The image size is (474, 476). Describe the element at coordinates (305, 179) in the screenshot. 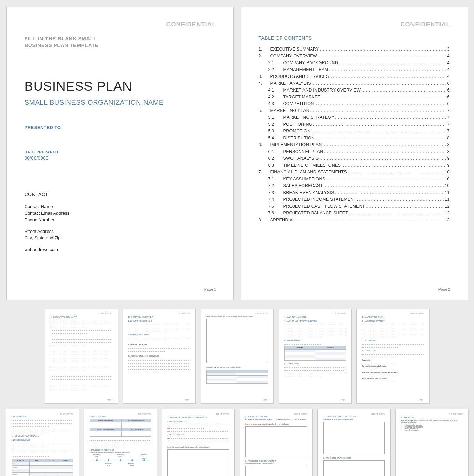

I see `toc-label: KEY ASSUMPTIONS` at that location.